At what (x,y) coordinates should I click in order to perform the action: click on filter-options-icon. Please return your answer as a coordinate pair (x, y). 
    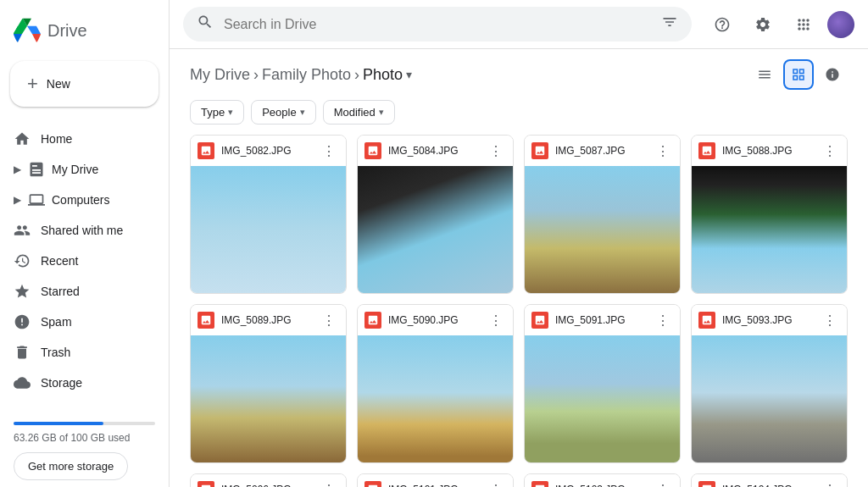
    Looking at the image, I should click on (670, 24).